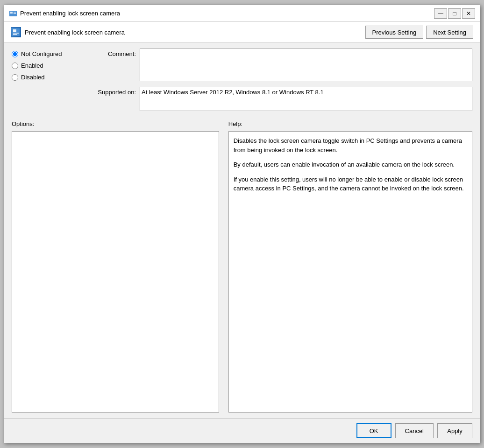 This screenshot has height=448, width=484. What do you see at coordinates (49, 65) in the screenshot?
I see `enabled-option: Enabled` at bounding box center [49, 65].